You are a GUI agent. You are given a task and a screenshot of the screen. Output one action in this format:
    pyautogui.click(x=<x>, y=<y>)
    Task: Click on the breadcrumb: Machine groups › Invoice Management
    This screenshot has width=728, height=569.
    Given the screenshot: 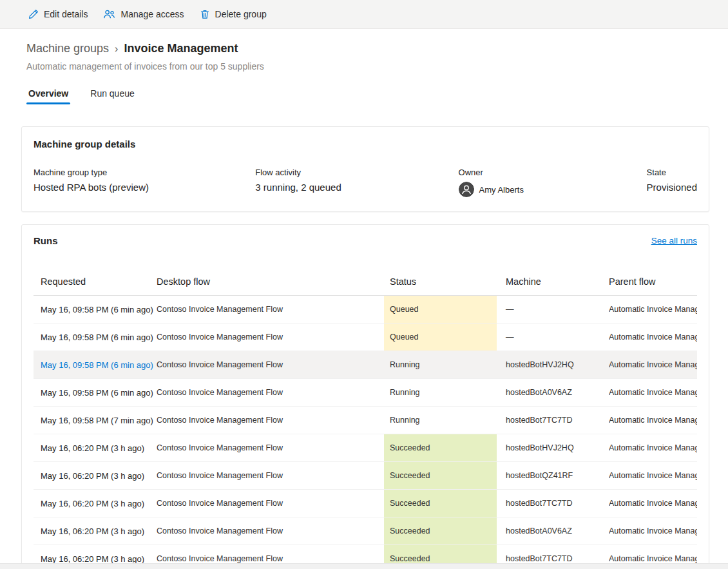 What is the action you would take?
    pyautogui.click(x=378, y=49)
    